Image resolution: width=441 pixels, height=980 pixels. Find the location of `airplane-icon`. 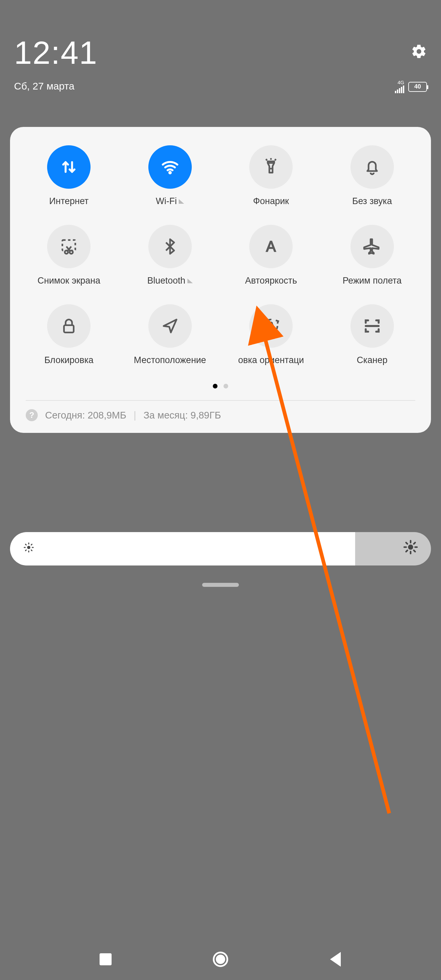

airplane-icon is located at coordinates (372, 247).